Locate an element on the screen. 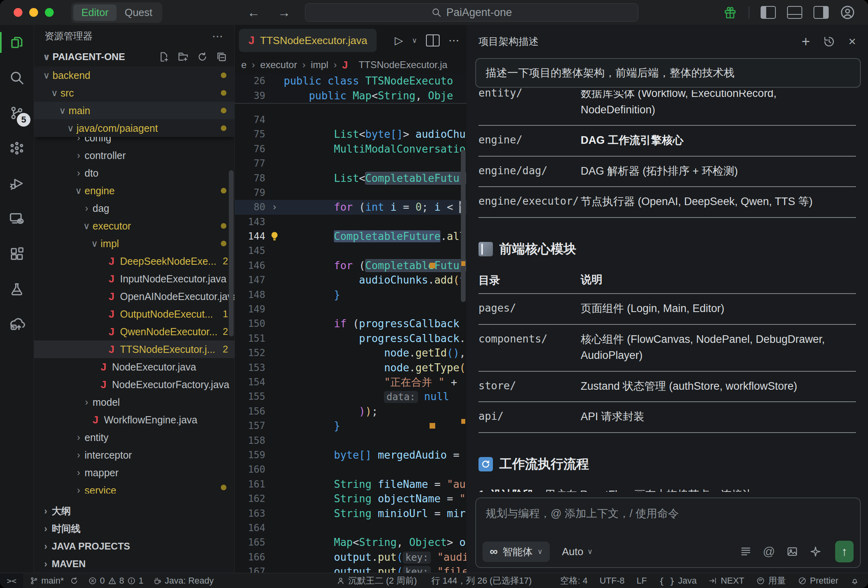 The width and height of the screenshot is (868, 588). toggle-bottom-panel-icon is located at coordinates (795, 12).